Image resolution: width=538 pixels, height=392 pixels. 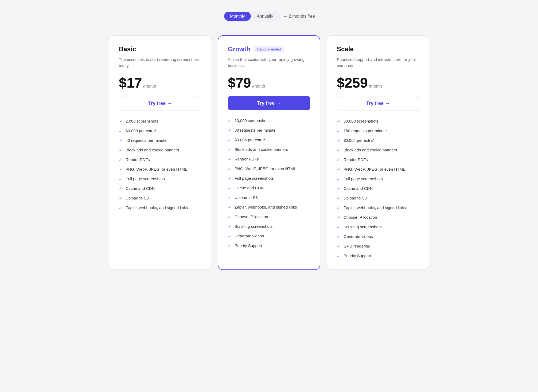 What do you see at coordinates (247, 159) in the screenshot?
I see `feature-text: Render PDFs` at bounding box center [247, 159].